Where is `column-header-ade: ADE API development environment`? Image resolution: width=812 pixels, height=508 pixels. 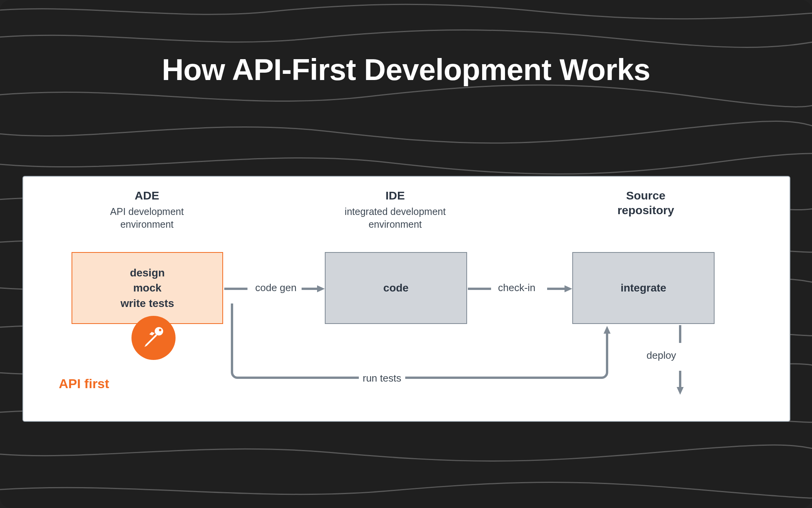 column-header-ade: ADE API development environment is located at coordinates (147, 210).